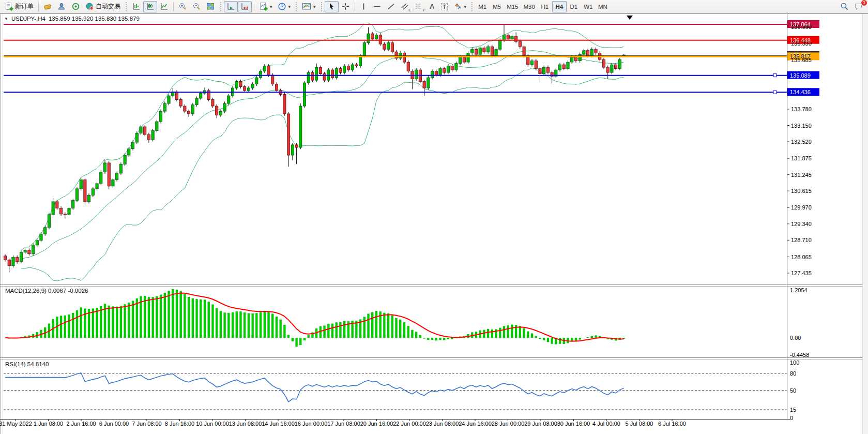 The image size is (868, 434). Describe the element at coordinates (445, 7) in the screenshot. I see `text-label-button: T` at that location.